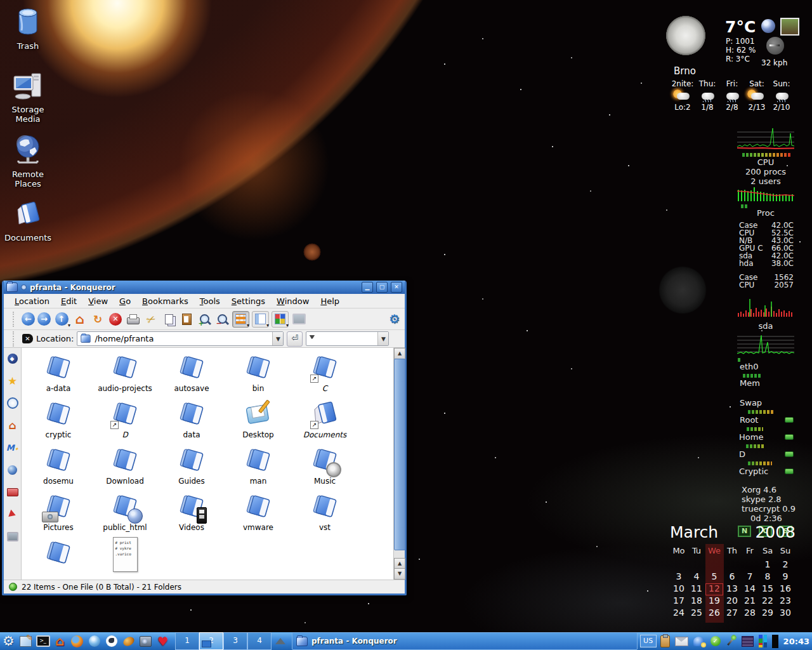  I want to click on screen-icon, so click(299, 319).